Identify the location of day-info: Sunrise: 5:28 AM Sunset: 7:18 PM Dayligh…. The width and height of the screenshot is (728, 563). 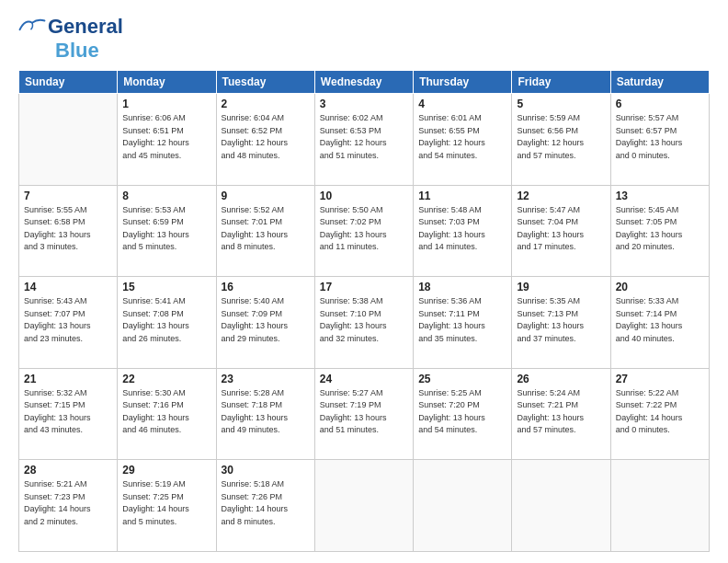
(266, 412).